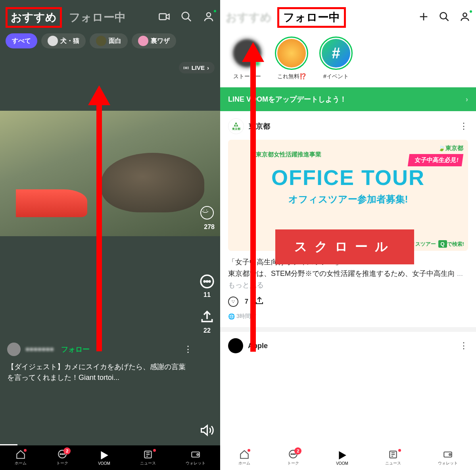  What do you see at coordinates (336, 58) in the screenshot?
I see `story-item-2: # #イベント` at bounding box center [336, 58].